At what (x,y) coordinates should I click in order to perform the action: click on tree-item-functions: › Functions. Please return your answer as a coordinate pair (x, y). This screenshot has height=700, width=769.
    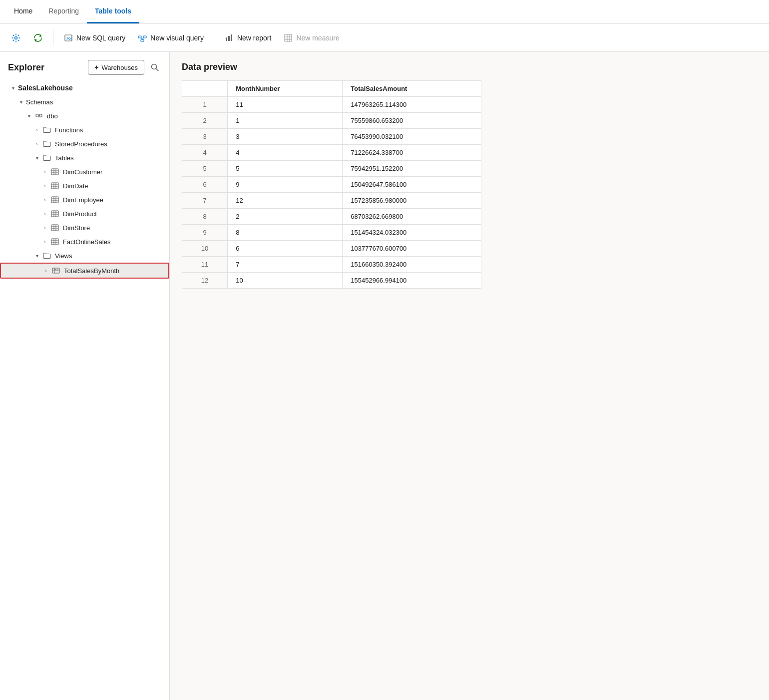
    Looking at the image, I should click on (85, 130).